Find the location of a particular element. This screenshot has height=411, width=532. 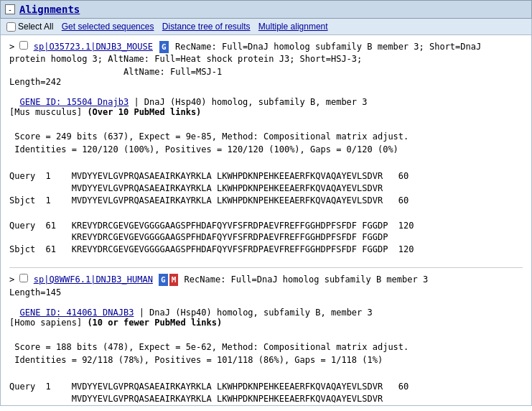

score-line-1a: Score = 249 bits (637), Expect = 9e-85, … is located at coordinates (266, 137).